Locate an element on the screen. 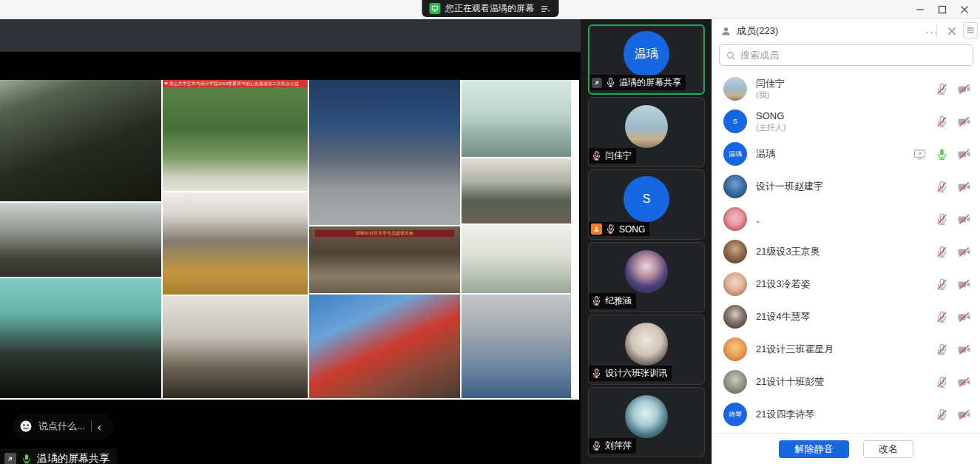  member-row: 设计一班赵建宇 is located at coordinates (846, 186).